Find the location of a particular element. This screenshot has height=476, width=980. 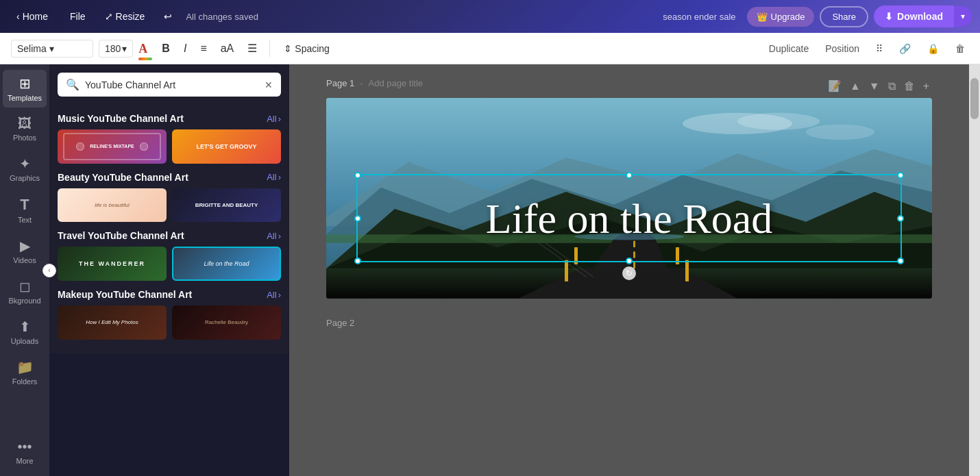

download-label: Download is located at coordinates (920, 16).